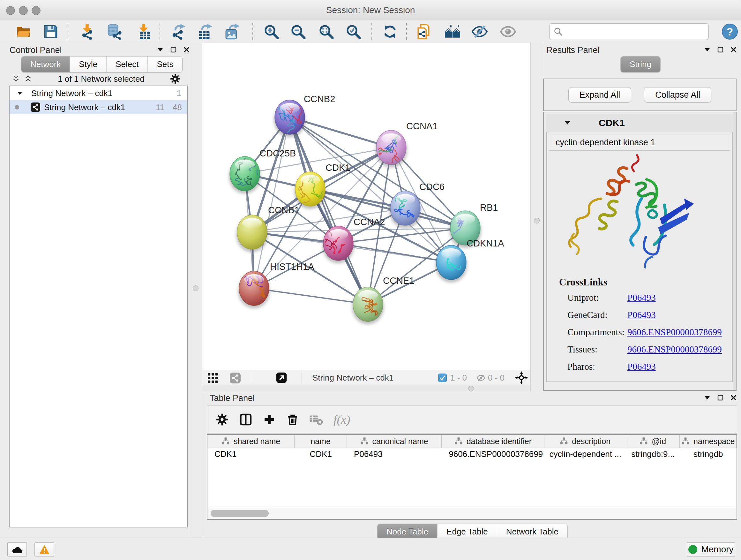 The width and height of the screenshot is (741, 560). I want to click on hidden-eye-slash-icon, so click(481, 378).